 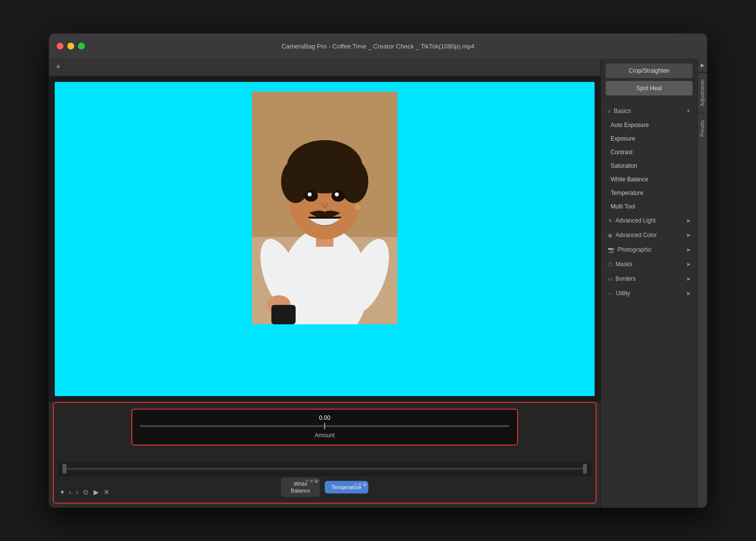 What do you see at coordinates (325, 487) in the screenshot?
I see `filter-chips: ✕ ⚙ ⏻ White Balance ✕ ⚙ ⏻ Temperat` at bounding box center [325, 487].